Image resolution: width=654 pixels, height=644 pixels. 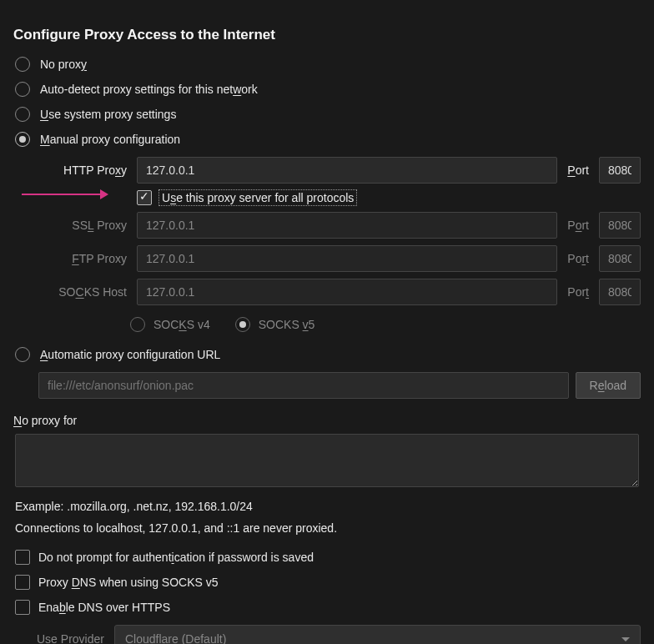 What do you see at coordinates (182, 325) in the screenshot?
I see `socks-v4-label: SOCKS v4` at bounding box center [182, 325].